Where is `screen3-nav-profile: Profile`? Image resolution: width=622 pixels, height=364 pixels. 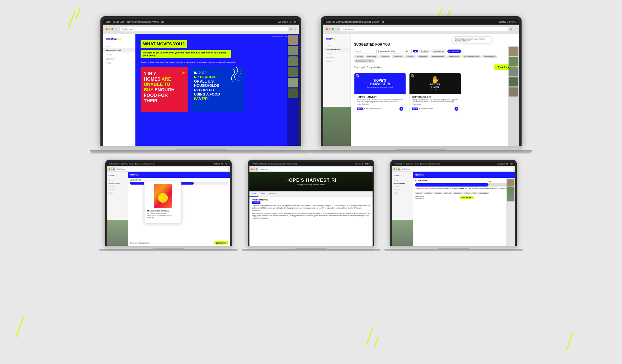
screen3-nav-profile: Profile is located at coordinates (117, 193).